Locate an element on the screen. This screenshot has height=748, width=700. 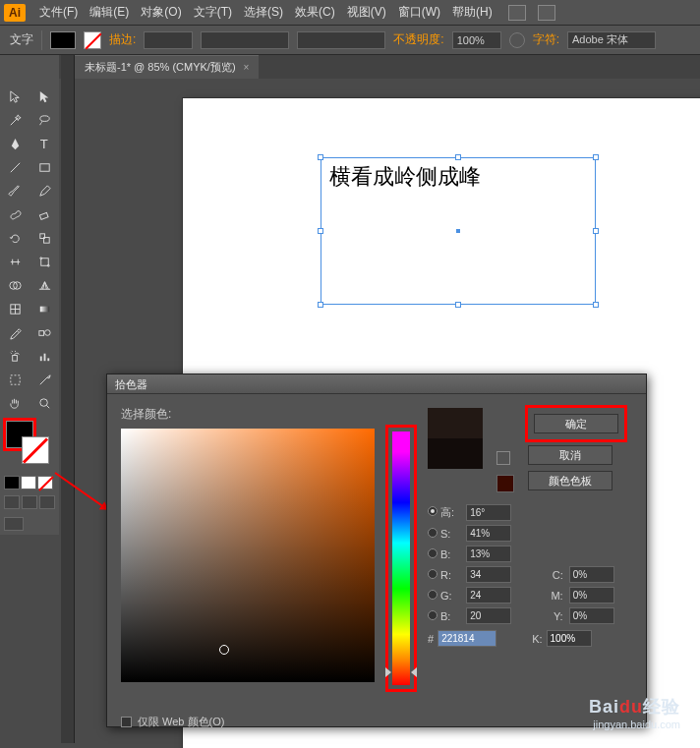
stroke-weight-dropdown is located at coordinates (168, 40).